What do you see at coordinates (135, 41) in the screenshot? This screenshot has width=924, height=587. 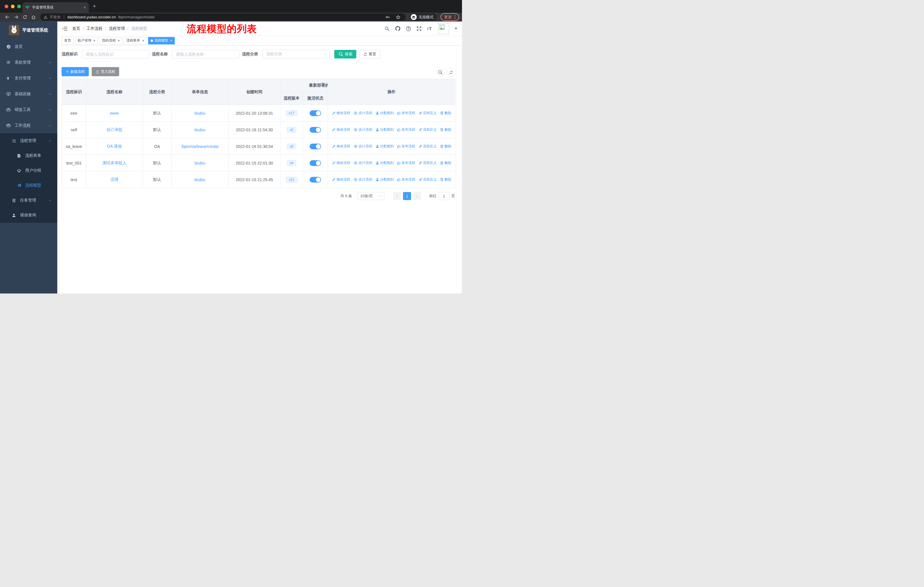 I see `tag-3: 流程表单×` at bounding box center [135, 41].